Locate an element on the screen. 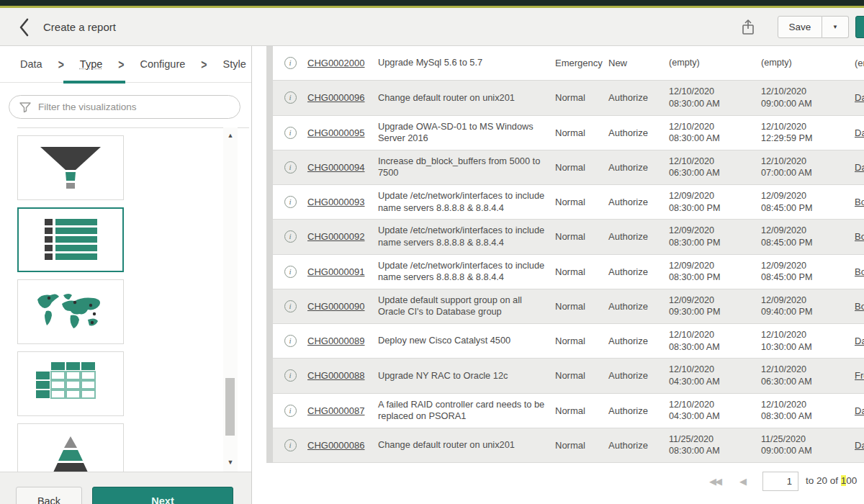  pagination-range-label: to 20 of 100 is located at coordinates (831, 481).